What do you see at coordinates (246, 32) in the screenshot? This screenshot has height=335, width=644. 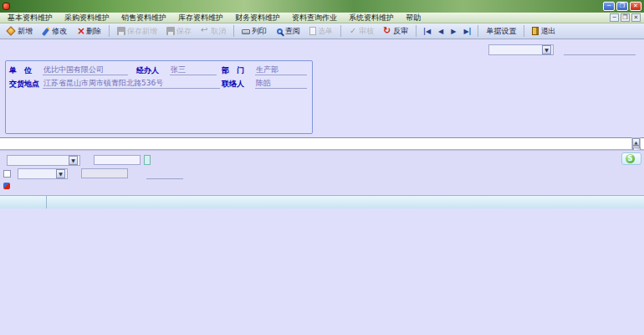 I see `print-icon` at bounding box center [246, 32].